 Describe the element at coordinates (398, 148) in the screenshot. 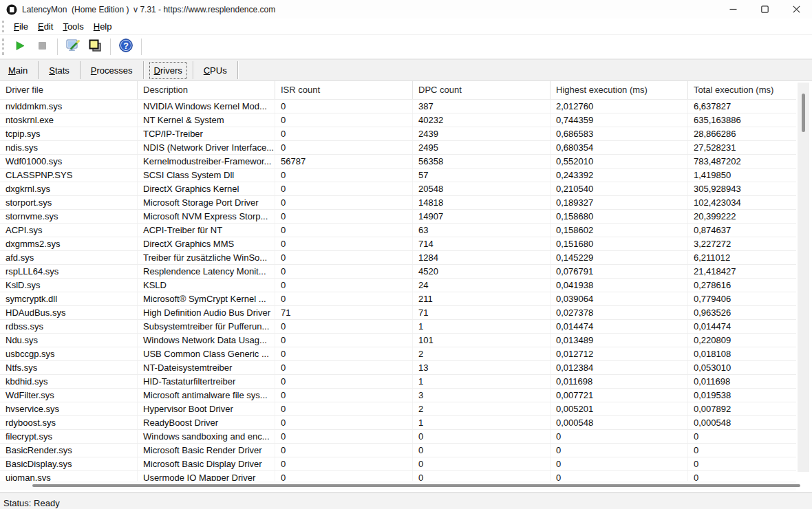

I see `table-row: ndis.sys NDIS (Network Driver Interface.…` at that location.